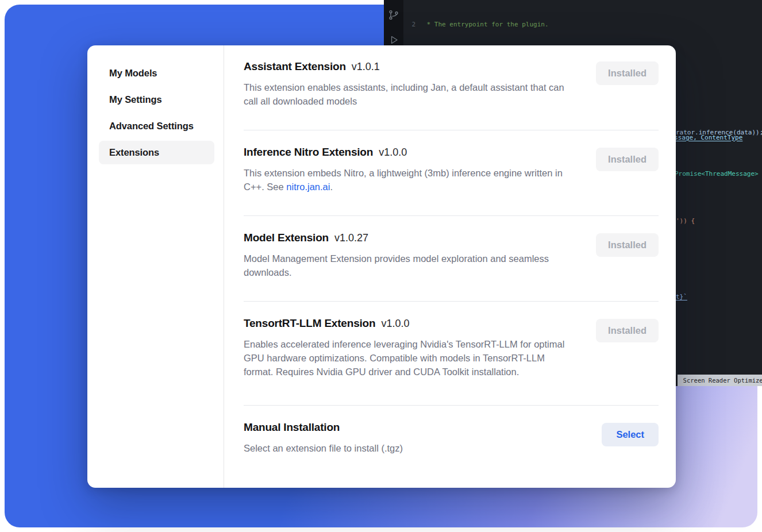  Describe the element at coordinates (451, 174) in the screenshot. I see `extension-row-inference-nitro: Inference Nitro Extensionv1.0.0 This ext…` at that location.